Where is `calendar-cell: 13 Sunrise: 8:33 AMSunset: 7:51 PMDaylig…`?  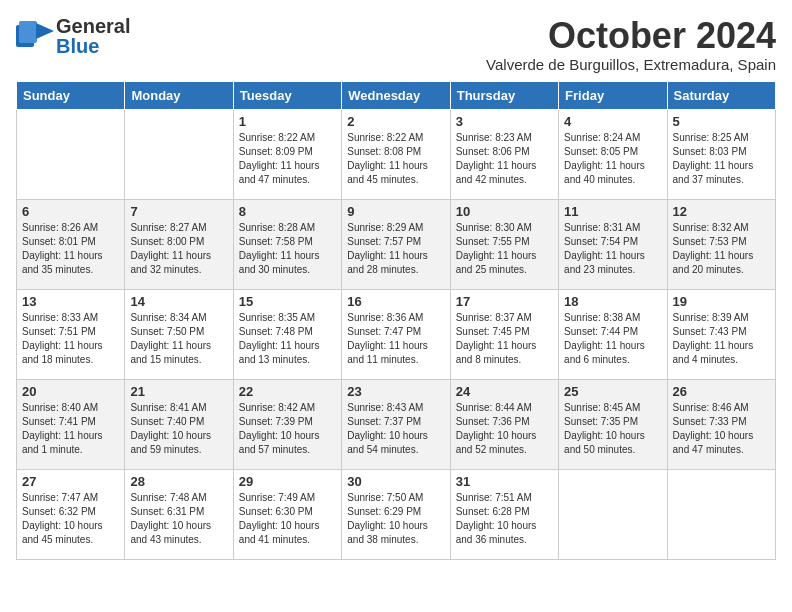
calendar-cell: 13 Sunrise: 8:33 AMSunset: 7:51 PMDaylig… is located at coordinates (71, 334).